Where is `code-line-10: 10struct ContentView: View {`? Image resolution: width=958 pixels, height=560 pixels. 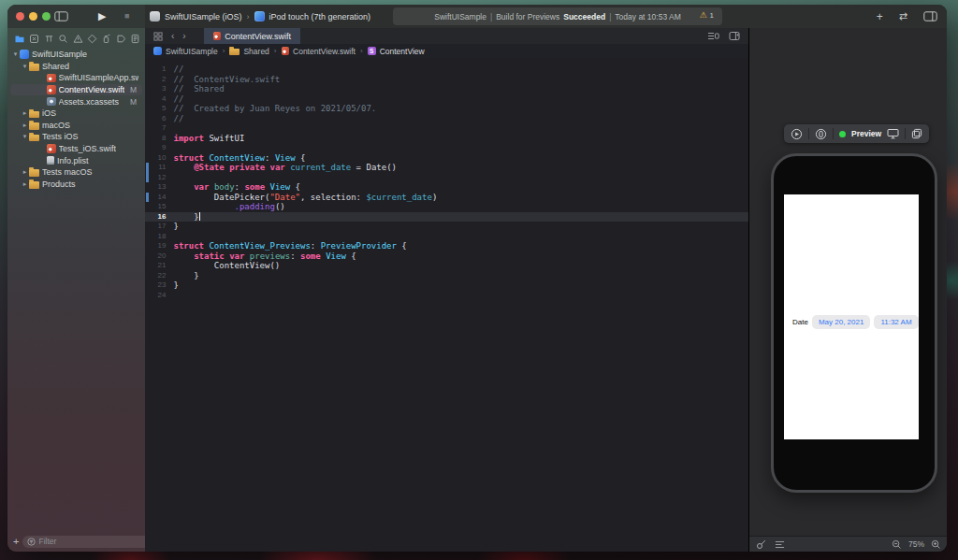
code-line-10: 10struct ContentView: View { is located at coordinates (447, 159).